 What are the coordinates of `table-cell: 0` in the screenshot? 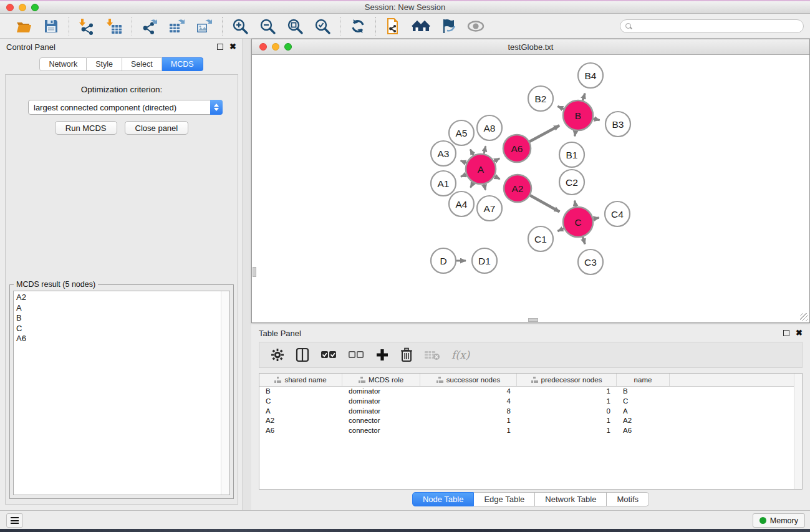 It's located at (567, 412).